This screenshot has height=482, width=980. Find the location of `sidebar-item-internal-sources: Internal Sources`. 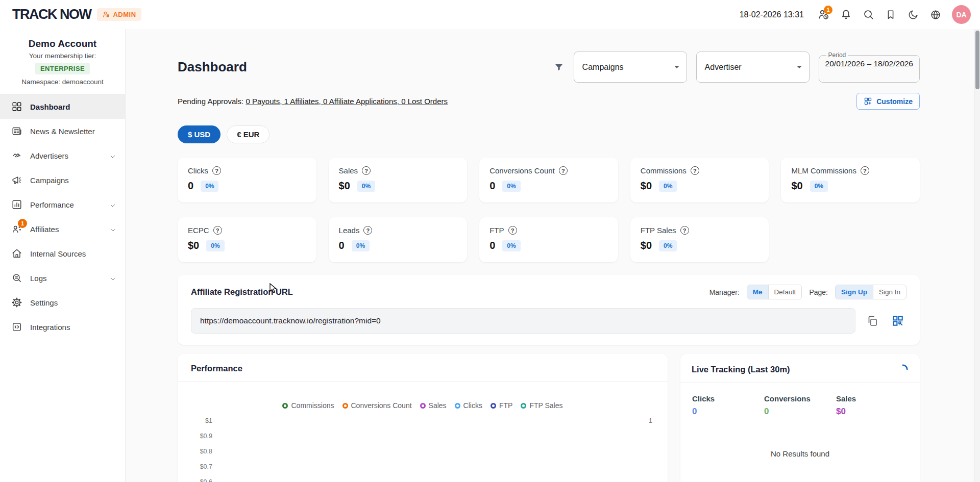

sidebar-item-internal-sources: Internal Sources is located at coordinates (62, 253).